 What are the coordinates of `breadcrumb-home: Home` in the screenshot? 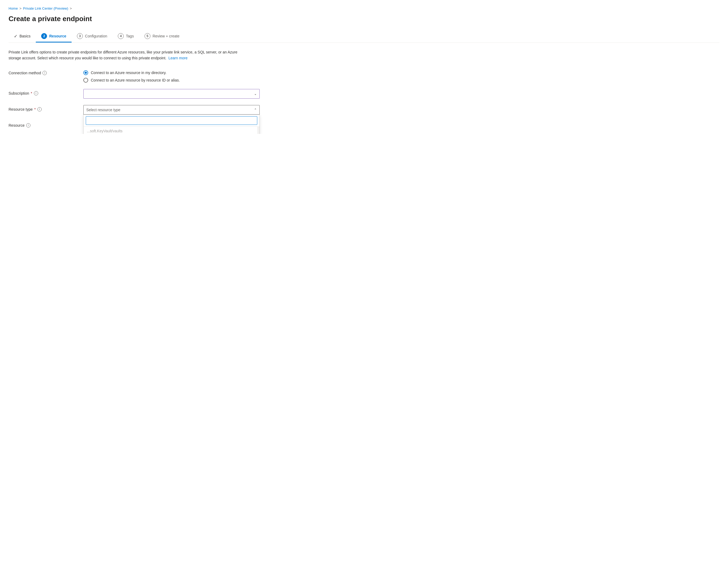 It's located at (13, 8).